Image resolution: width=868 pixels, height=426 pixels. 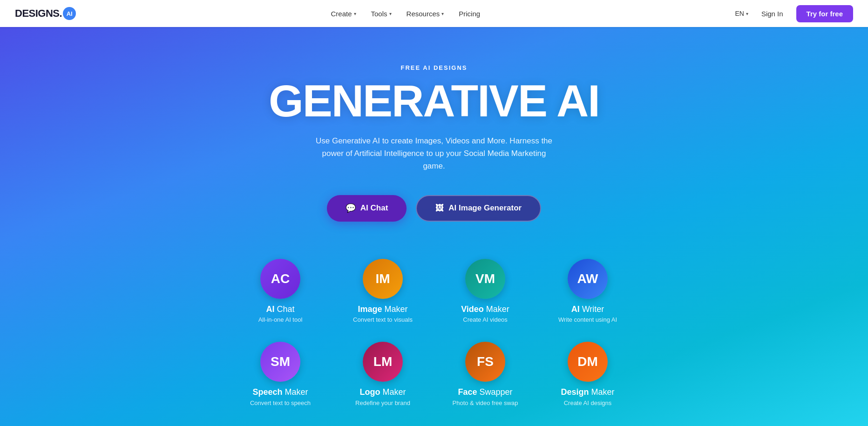 What do you see at coordinates (485, 362) in the screenshot?
I see `tool-icon-fs: FS` at bounding box center [485, 362].